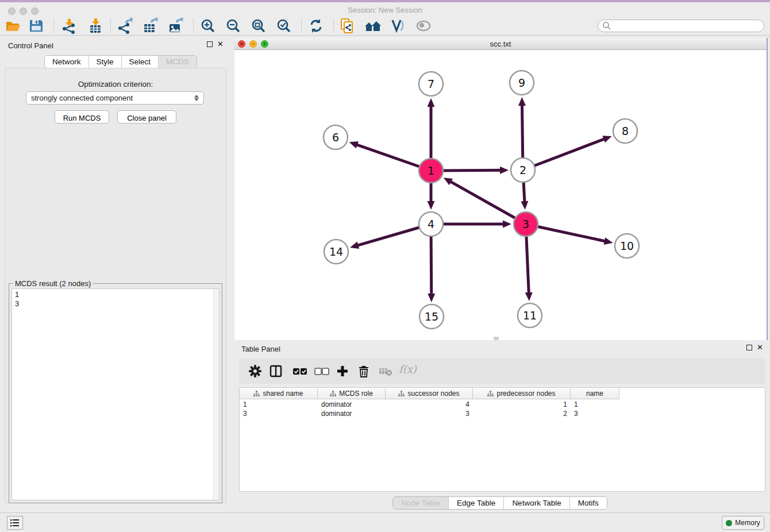 The height and width of the screenshot is (532, 770). What do you see at coordinates (82, 117) in the screenshot?
I see `run-mcds-button: Run MCDS` at bounding box center [82, 117].